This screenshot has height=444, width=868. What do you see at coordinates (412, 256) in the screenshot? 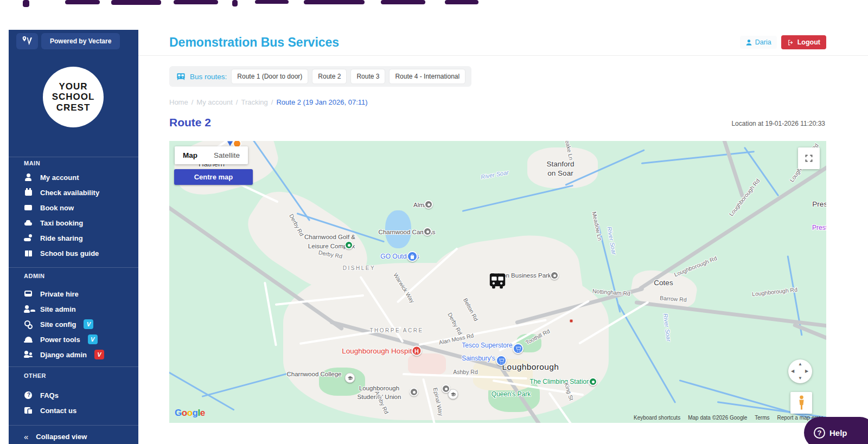
I see `go-outdoors-marker` at bounding box center [412, 256].